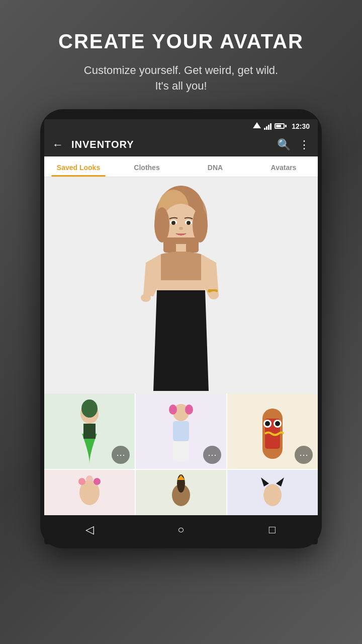  What do you see at coordinates (78, 167) in the screenshot?
I see `tab-saved-looks: Saved Looks` at bounding box center [78, 167].